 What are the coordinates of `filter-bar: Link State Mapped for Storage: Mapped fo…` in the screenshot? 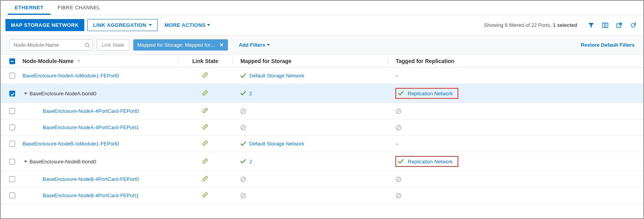 It's located at (322, 45).